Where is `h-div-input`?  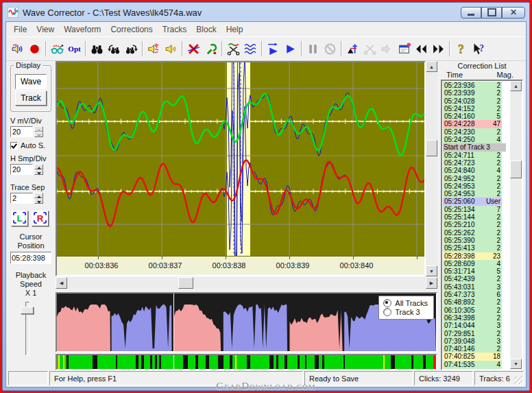 h-div-input is located at coordinates (22, 169).